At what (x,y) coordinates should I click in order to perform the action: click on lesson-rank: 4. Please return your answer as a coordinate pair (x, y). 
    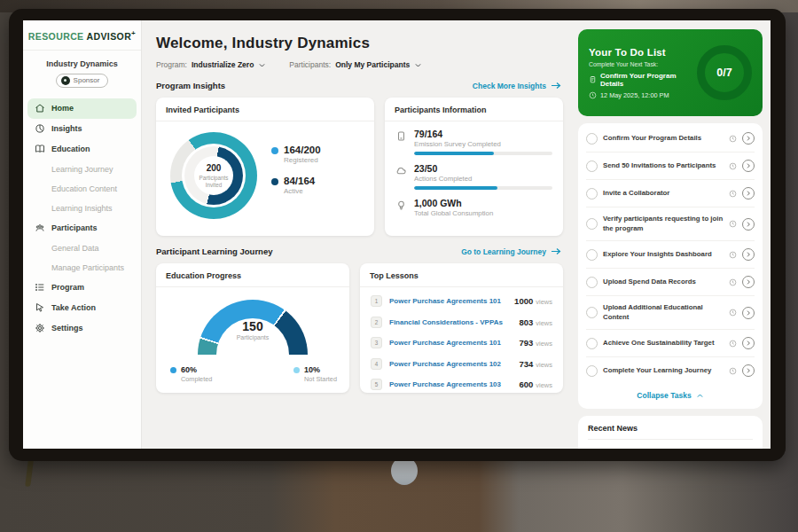
    Looking at the image, I should click on (376, 364).